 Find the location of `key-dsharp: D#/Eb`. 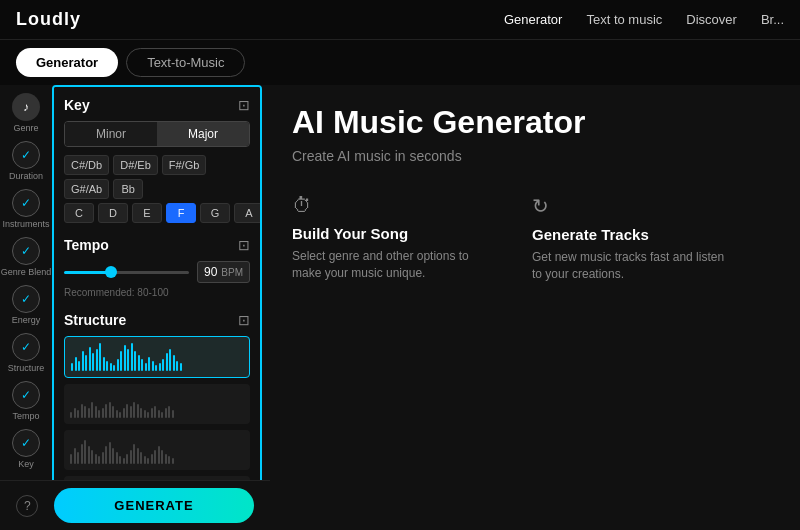

key-dsharp: D#/Eb is located at coordinates (136, 165).